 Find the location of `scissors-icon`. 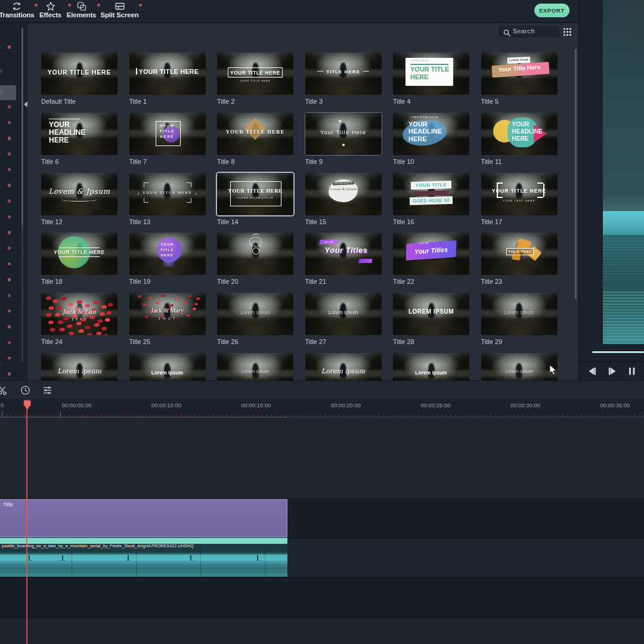

scissors-icon is located at coordinates (4, 390).